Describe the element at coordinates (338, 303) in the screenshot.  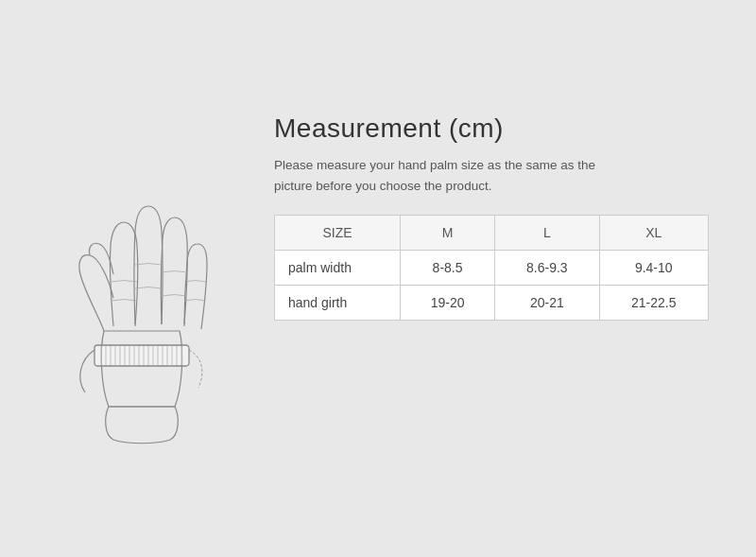
I see `row2-label: hand girth` at that location.